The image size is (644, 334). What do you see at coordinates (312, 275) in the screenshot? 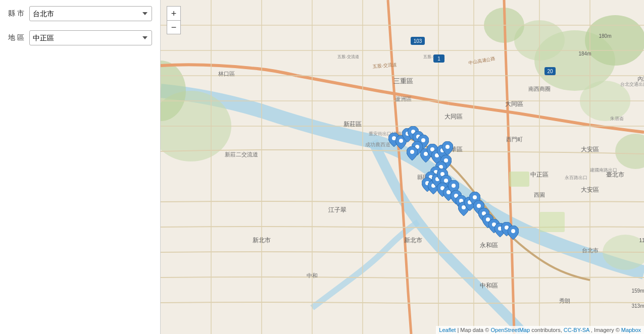
I see `svg-text: 中和` at bounding box center [312, 275].